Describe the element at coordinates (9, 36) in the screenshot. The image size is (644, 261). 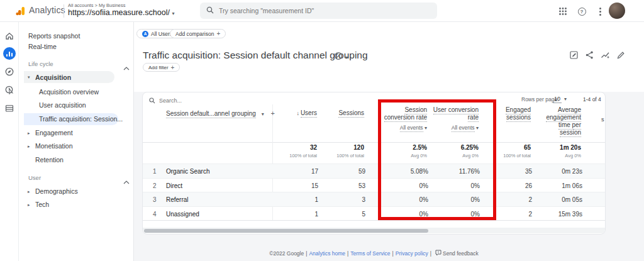
I see `home-icon` at that location.